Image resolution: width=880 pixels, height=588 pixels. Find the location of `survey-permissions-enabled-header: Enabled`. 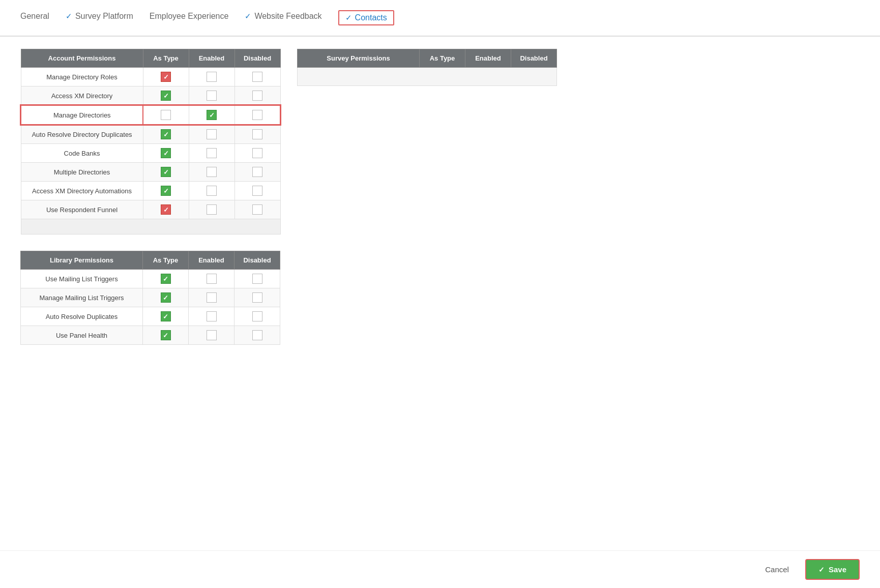

survey-permissions-enabled-header: Enabled is located at coordinates (488, 58).